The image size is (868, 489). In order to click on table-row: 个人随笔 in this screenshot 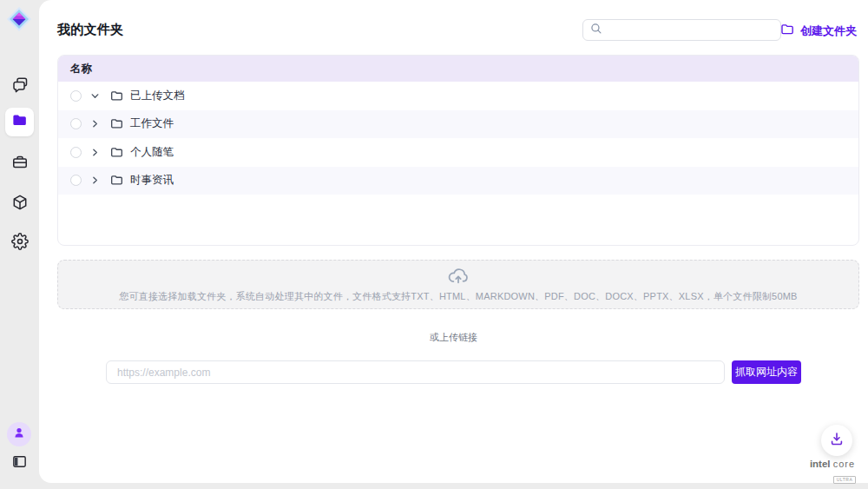, I will do `click(458, 153)`.